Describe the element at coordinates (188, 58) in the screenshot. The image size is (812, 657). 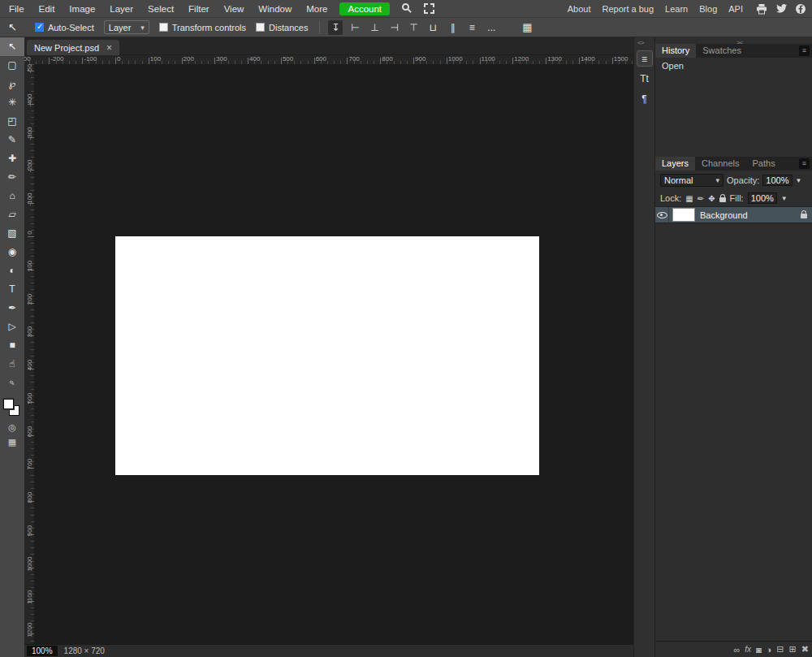
I see `ruler-label: 200` at that location.